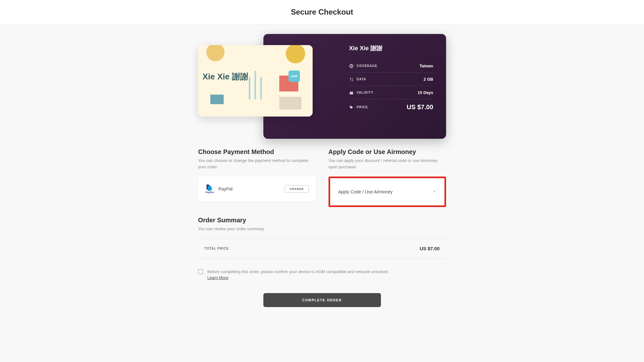 The image size is (644, 362). Describe the element at coordinates (363, 107) in the screenshot. I see `price-label: PRICE` at that location.